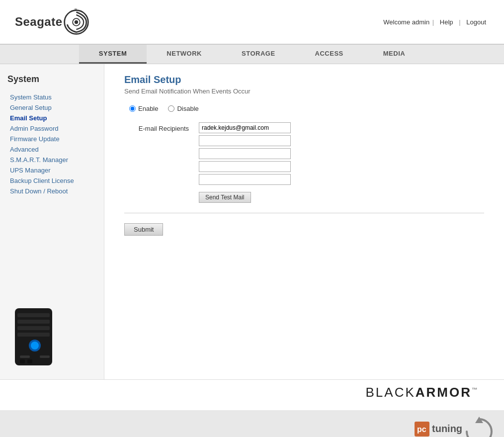 The height and width of the screenshot is (437, 504). What do you see at coordinates (52, 181) in the screenshot?
I see `sidebar-item-backup-client: Backup Client License` at bounding box center [52, 181].